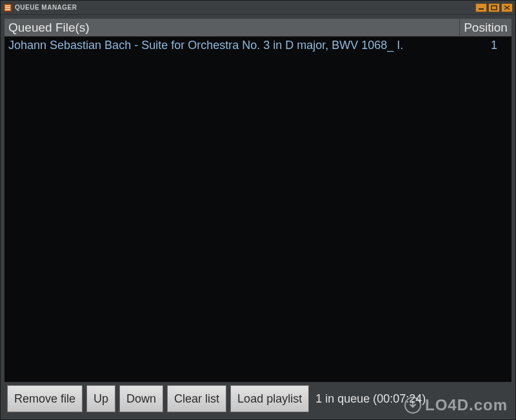 The height and width of the screenshot is (420, 516). I want to click on move-down-button: Down, so click(141, 399).